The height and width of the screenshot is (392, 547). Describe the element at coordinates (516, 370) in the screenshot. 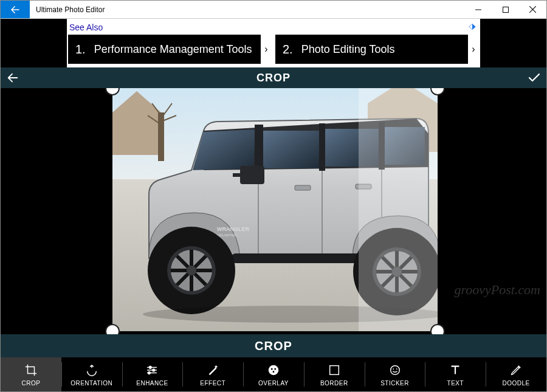

I see `doodle-icon` at that location.